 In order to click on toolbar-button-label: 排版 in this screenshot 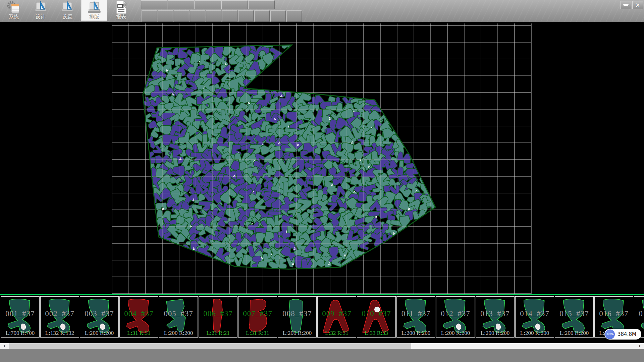, I will do `click(94, 17)`.